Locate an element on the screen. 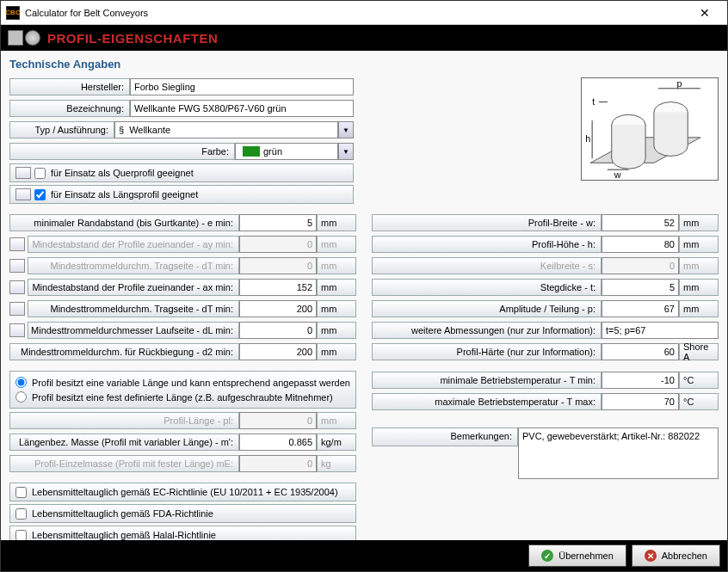  in-keil is located at coordinates (640, 266).